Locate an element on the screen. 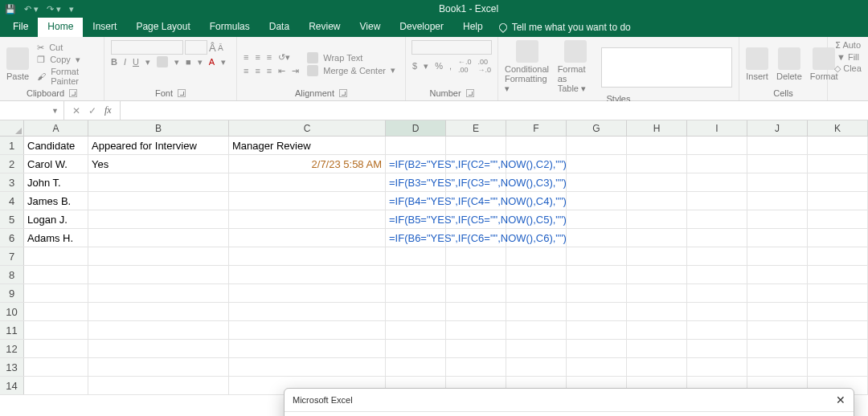 The image size is (868, 416). merge-center-button: Merge & Center ▾ is located at coordinates (351, 71).